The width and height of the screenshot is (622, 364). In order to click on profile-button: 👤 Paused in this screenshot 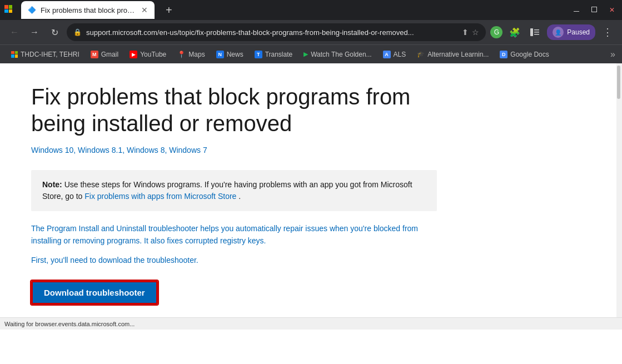, I will do `click(571, 32)`.